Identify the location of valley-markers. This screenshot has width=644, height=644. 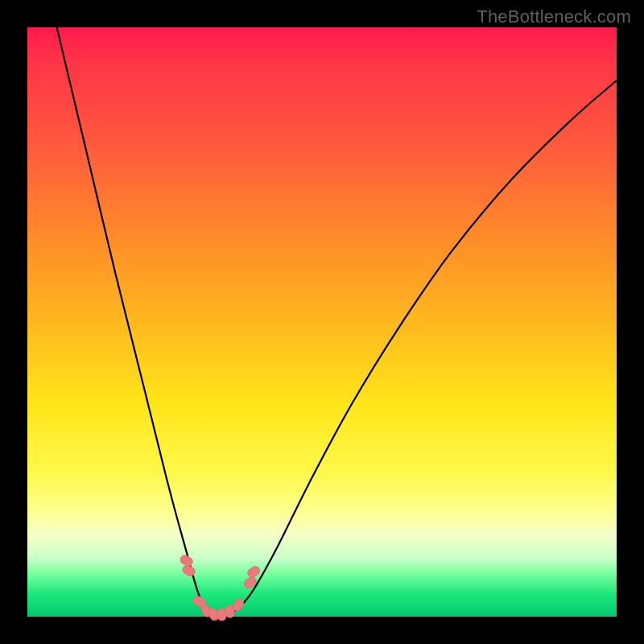
(221, 588).